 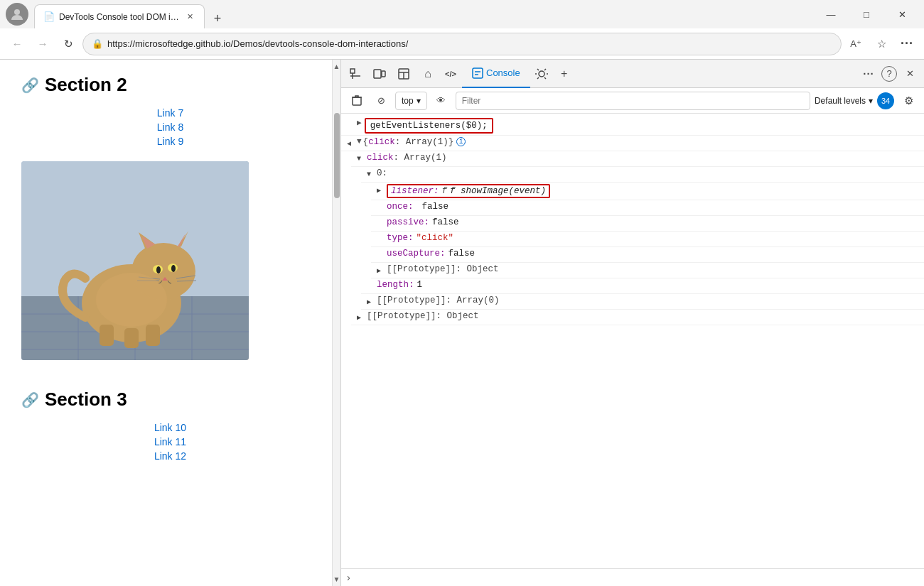 What do you see at coordinates (638, 159) in the screenshot?
I see `click-array-line: ▼ click: Array(1)` at bounding box center [638, 159].